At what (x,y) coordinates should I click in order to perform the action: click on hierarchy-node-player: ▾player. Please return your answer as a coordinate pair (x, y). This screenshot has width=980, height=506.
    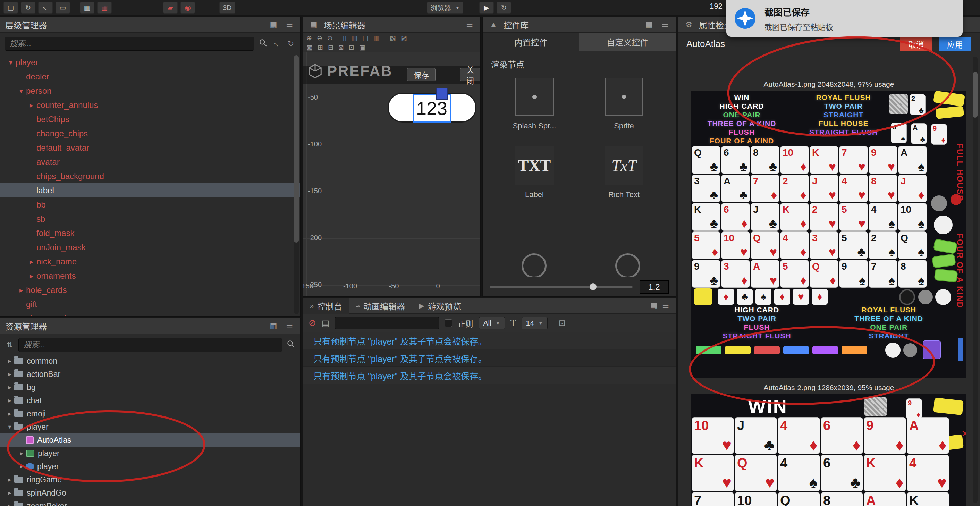
    Looking at the image, I should click on (150, 62).